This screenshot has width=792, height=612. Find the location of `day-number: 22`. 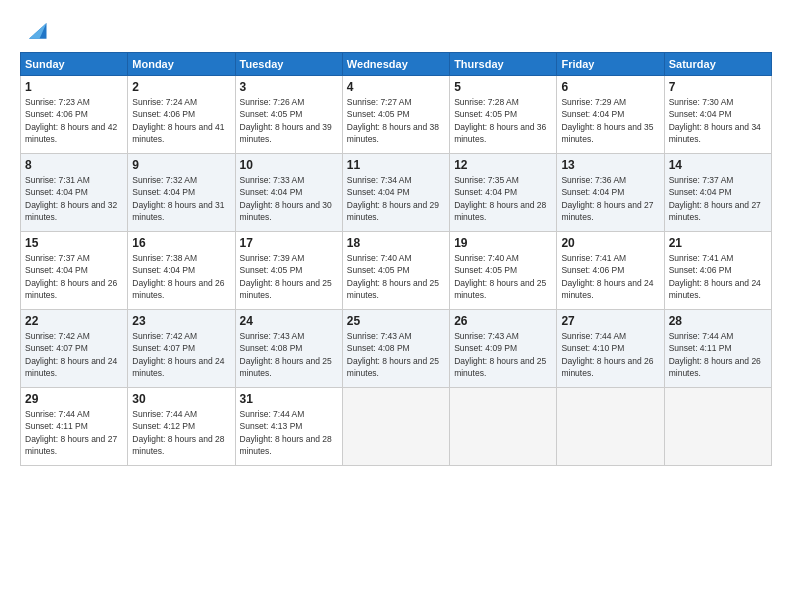

day-number: 22 is located at coordinates (74, 321).